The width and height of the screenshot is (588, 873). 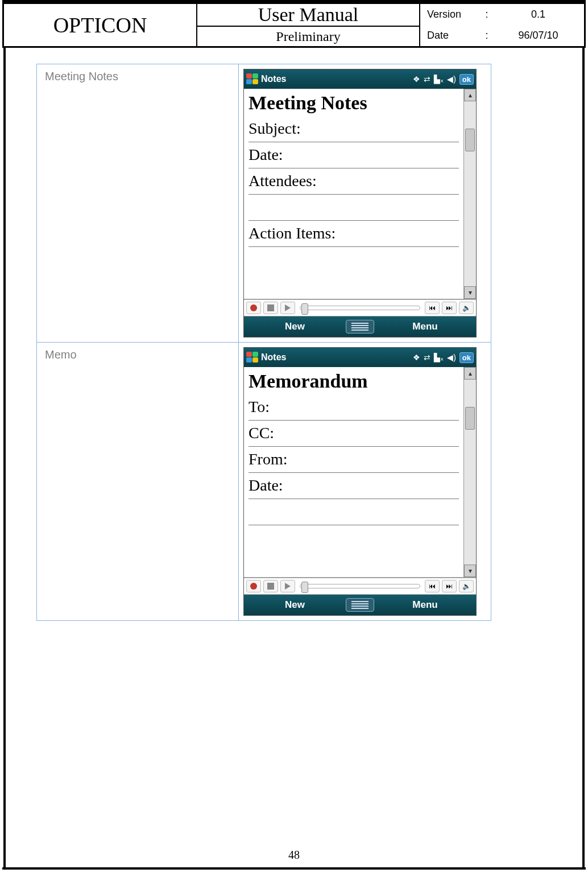 I want to click on version-row: Version : 0.1, so click(x=502, y=15).